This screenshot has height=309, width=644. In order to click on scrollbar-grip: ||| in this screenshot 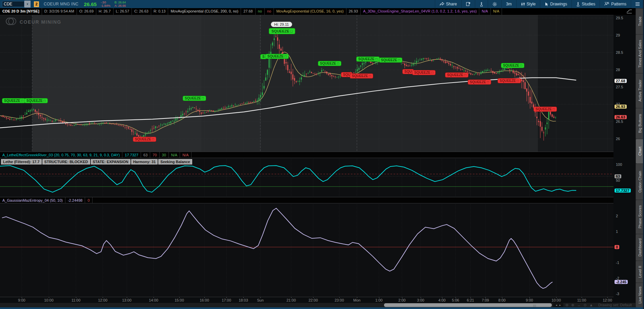, I will do `click(535, 305)`.